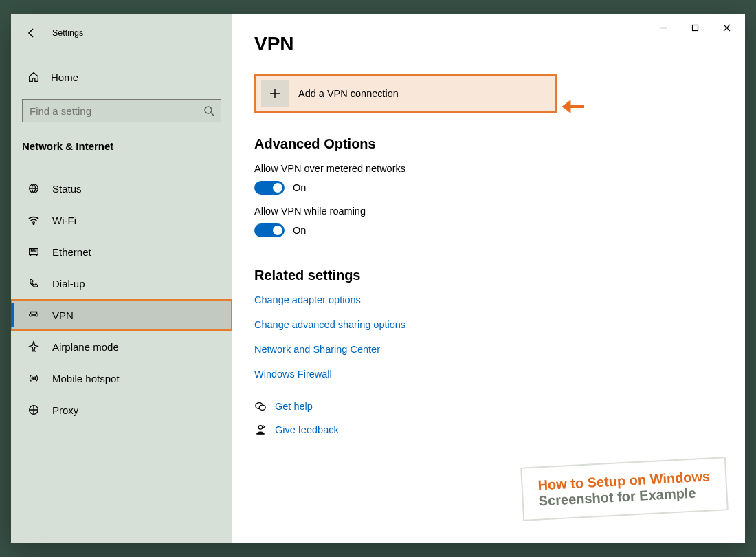  What do you see at coordinates (122, 299) in the screenshot?
I see `nav-list: Status Wi-Fi Ethernet Dial-up VPN Airpla…` at bounding box center [122, 299].